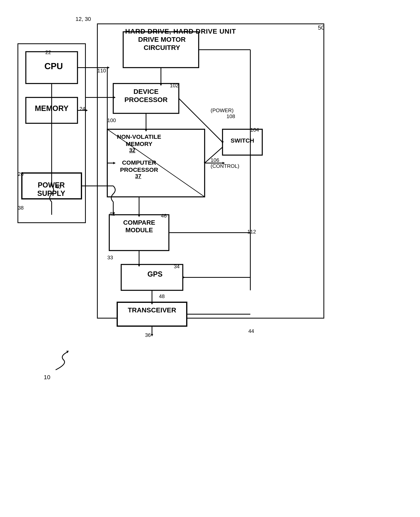 The width and height of the screenshot is (420, 517). What do you see at coordinates (215, 160) in the screenshot?
I see `label-106: 106` at bounding box center [215, 160].